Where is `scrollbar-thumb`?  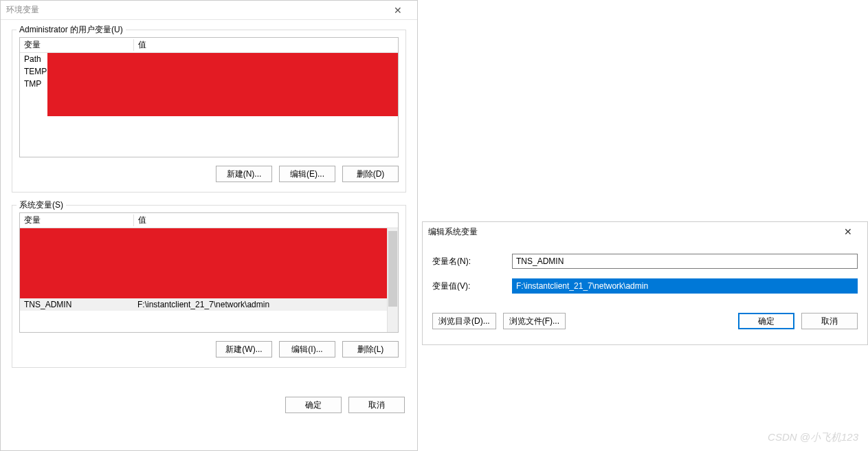 scrollbar-thumb is located at coordinates (393, 269).